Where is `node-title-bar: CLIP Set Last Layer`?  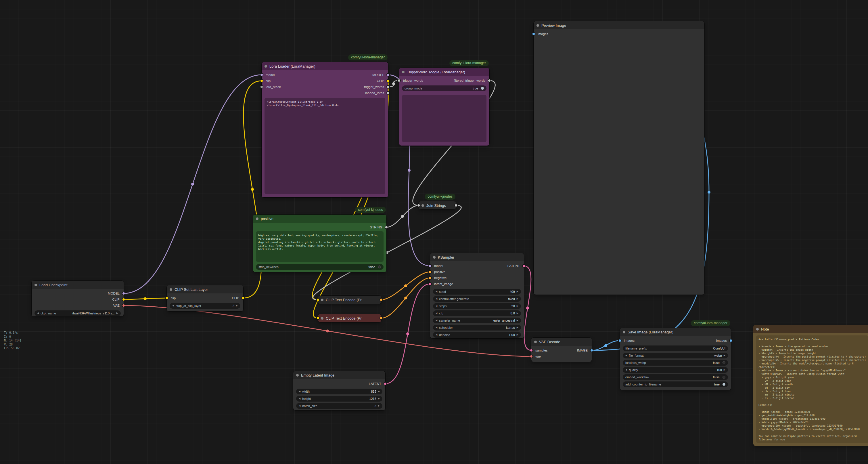
node-title-bar: CLIP Set Last Layer is located at coordinates (205, 289).